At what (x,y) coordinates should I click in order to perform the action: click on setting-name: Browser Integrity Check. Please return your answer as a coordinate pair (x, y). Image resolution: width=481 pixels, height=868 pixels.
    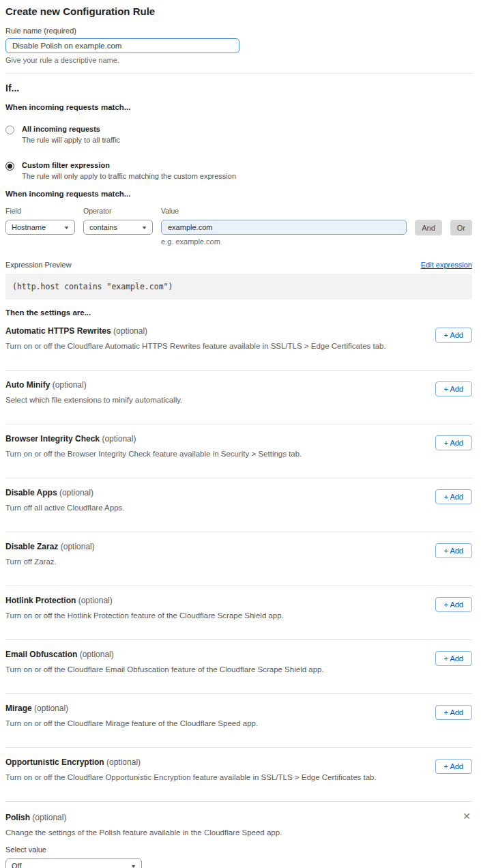
    Looking at the image, I should click on (53, 439).